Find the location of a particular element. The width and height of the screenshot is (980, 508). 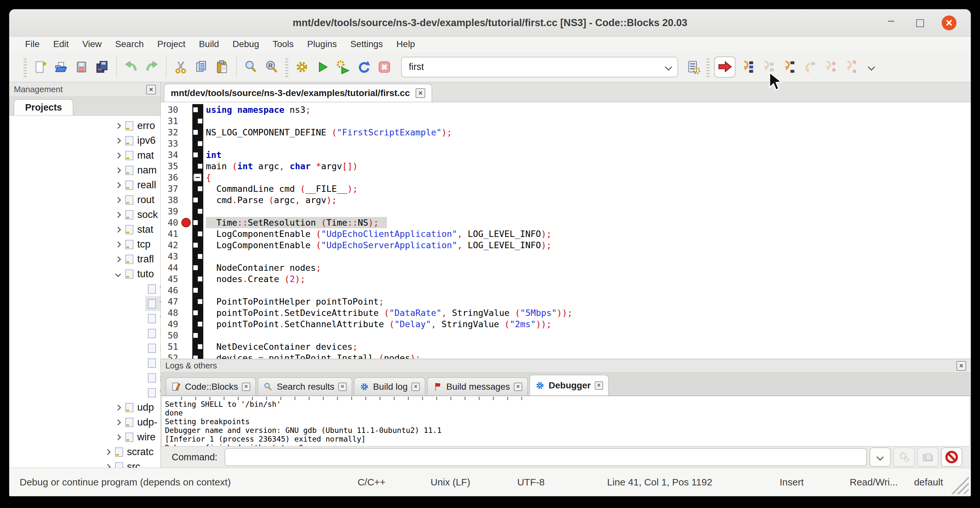

tree-row: udp- is located at coordinates (85, 422).